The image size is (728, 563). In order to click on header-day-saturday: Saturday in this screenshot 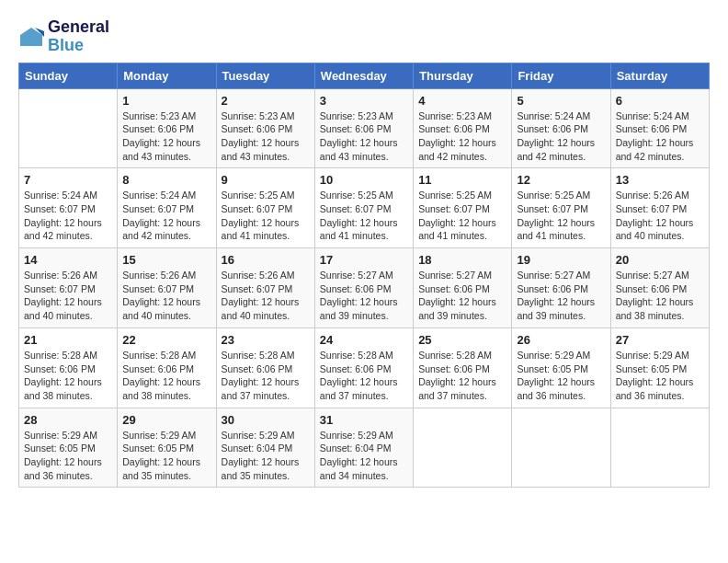, I will do `click(660, 75)`.